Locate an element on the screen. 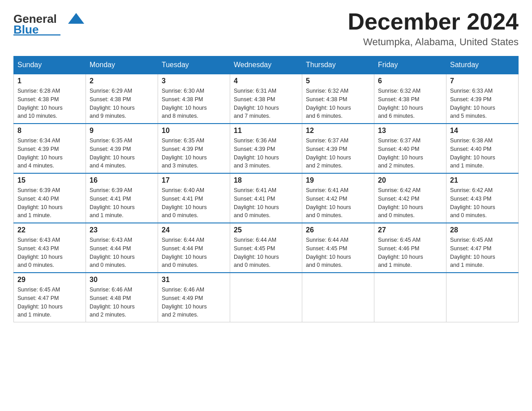 The height and width of the screenshot is (411, 532). calendar-week-2: 8Sunrise: 6:34 AMSunset: 4:39 PMDaylight… is located at coordinates (266, 149).